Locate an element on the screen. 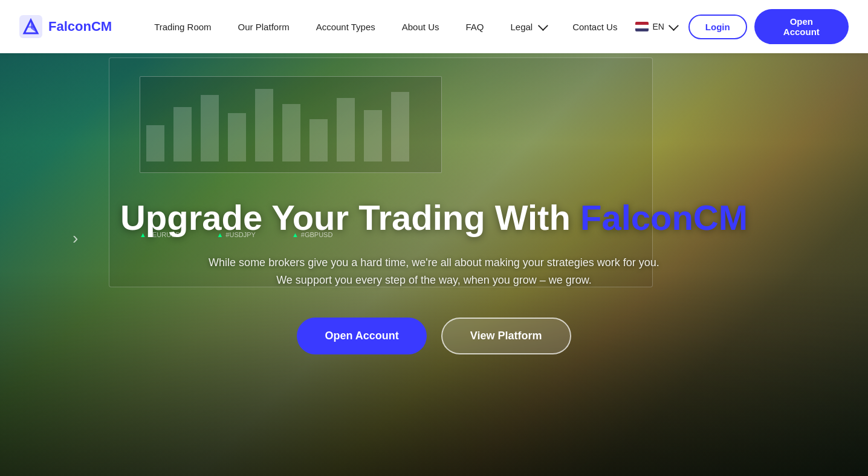 Image resolution: width=868 pixels, height=476 pixels. hero-title-brand: FalconCM is located at coordinates (664, 218).